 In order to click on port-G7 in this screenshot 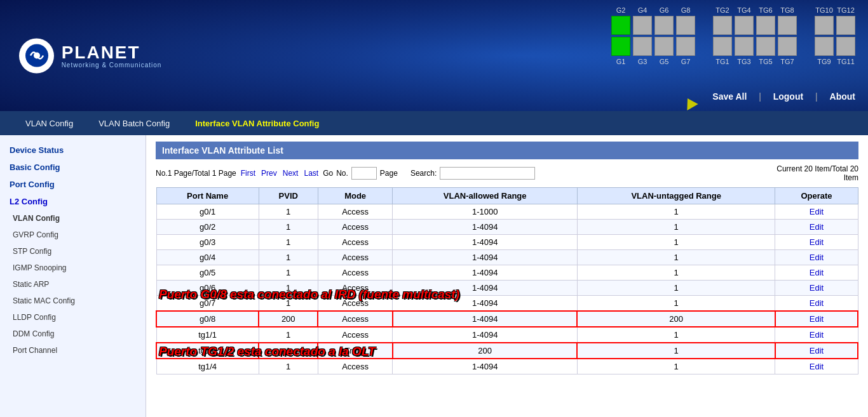, I will do `click(686, 46)`.